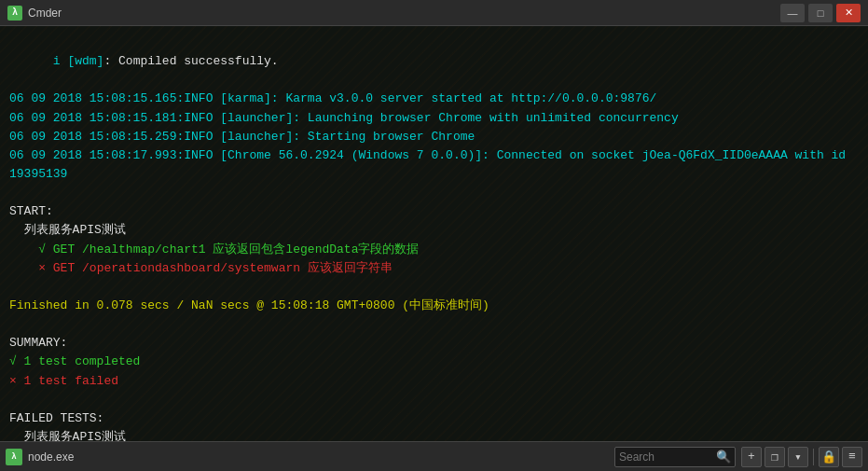 This screenshot has height=471, width=868. What do you see at coordinates (65, 457) in the screenshot?
I see `process-name: node.exe` at bounding box center [65, 457].